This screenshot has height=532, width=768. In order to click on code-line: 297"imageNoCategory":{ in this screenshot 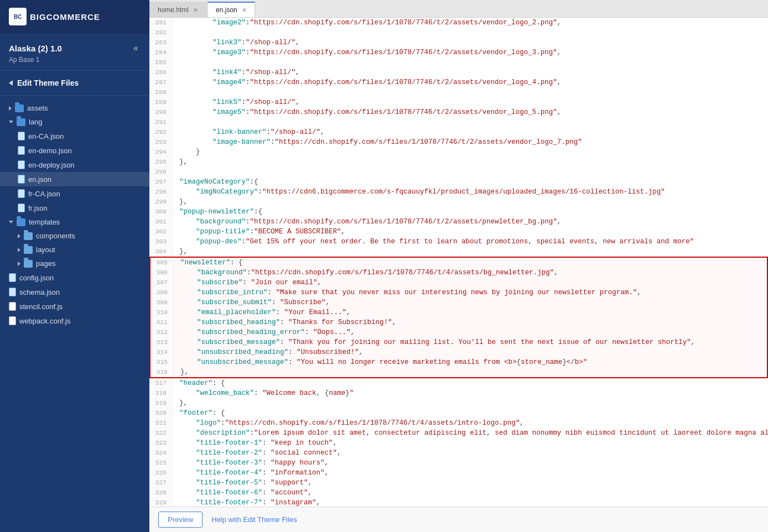, I will do `click(459, 182)`.